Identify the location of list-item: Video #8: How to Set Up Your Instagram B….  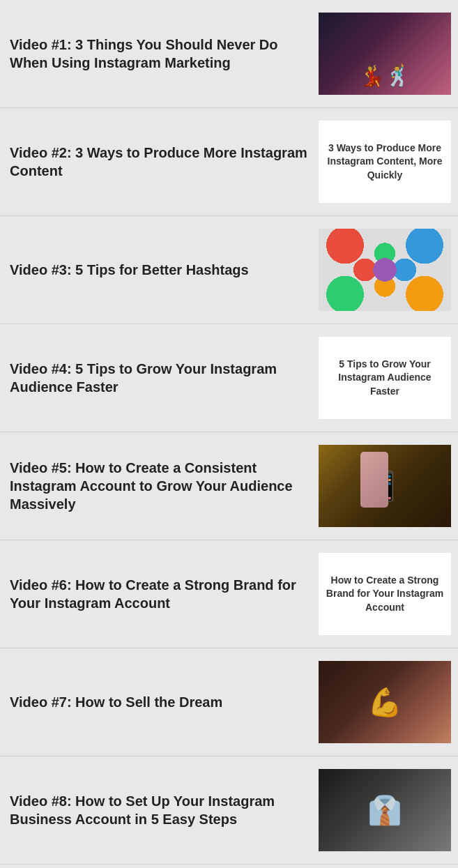
(229, 810).